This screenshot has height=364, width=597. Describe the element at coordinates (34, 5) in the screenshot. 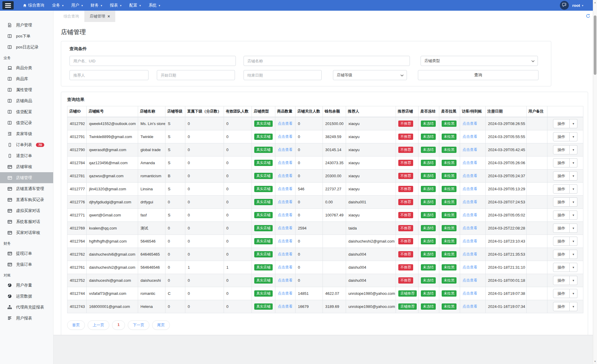

I see `nav-item-general-query: 综合查询` at that location.